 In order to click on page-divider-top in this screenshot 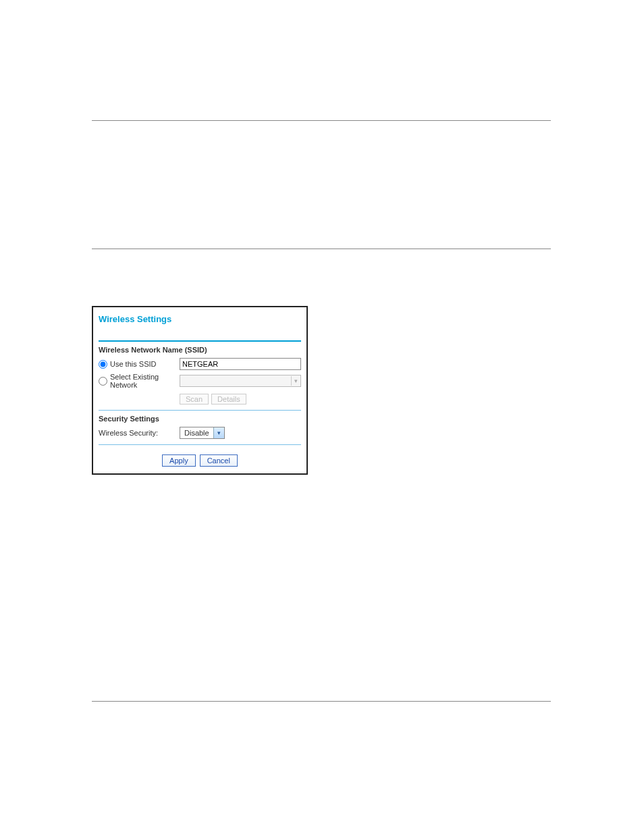, I will do `click(321, 120)`.